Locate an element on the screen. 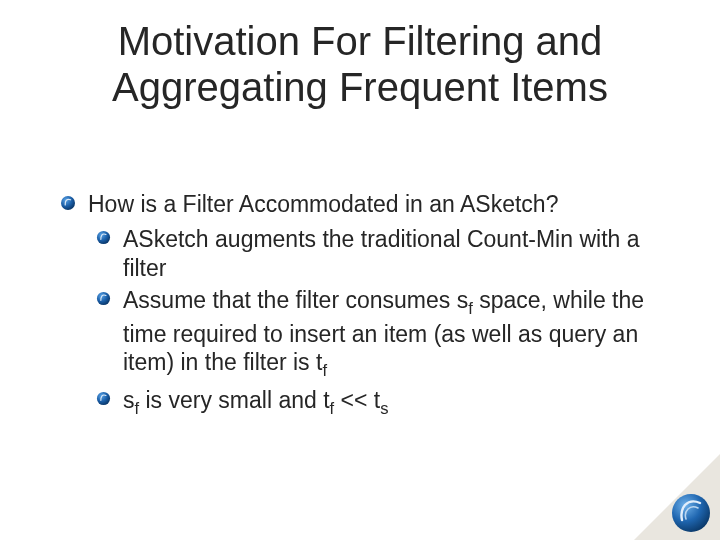  bullet-text: How is a Filter Accommodated in an ASket… is located at coordinates (323, 204).